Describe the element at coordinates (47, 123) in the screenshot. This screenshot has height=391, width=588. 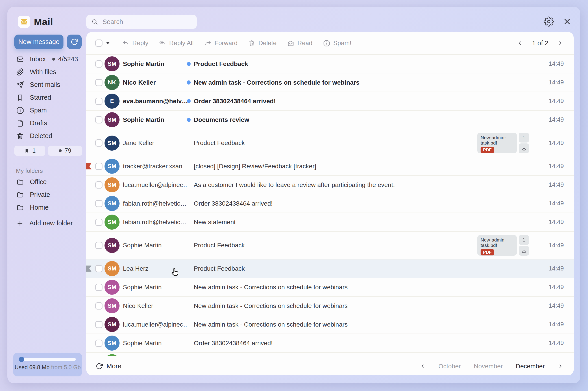
I see `sidebar-item-drafts: Drafts` at that location.